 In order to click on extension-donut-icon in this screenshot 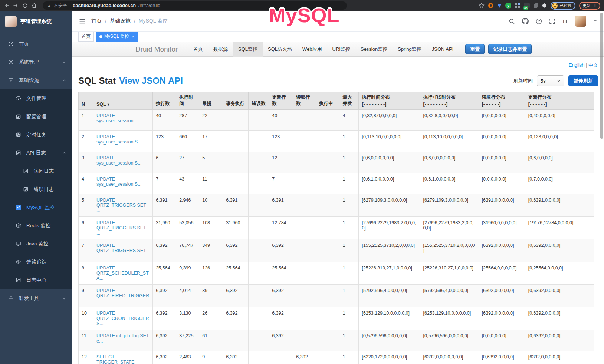, I will do `click(491, 6)`.